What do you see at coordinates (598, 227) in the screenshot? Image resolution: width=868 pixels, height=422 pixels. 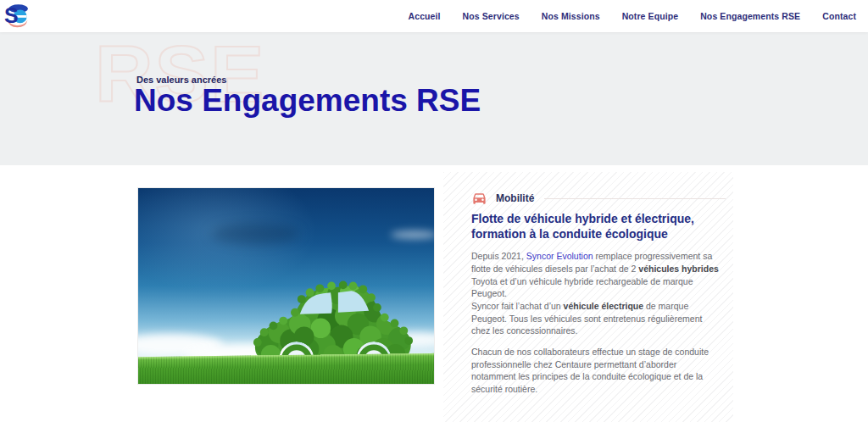 I see `article-title: Flotte de véhicule hybride et électrique…` at bounding box center [598, 227].